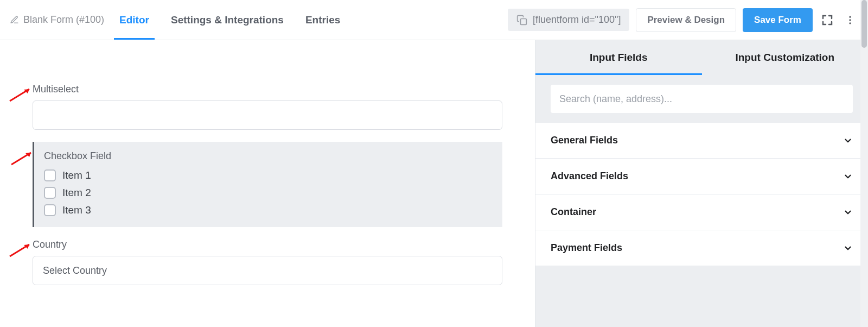  What do you see at coordinates (268, 193) in the screenshot?
I see `checkbox-option-2: Item 2` at bounding box center [268, 193].